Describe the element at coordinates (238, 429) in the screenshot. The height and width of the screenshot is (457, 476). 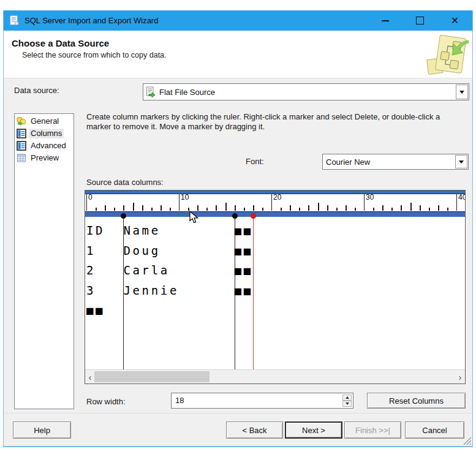
I see `footer-bar: Help < Back Next > Finish >>| Cancel` at that location.